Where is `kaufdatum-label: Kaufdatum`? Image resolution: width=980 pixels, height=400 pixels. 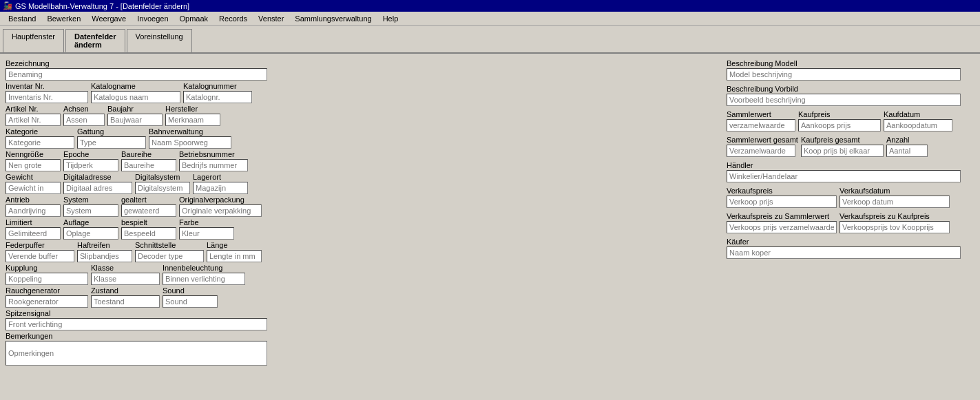
kaufdatum-label: Kaufdatum is located at coordinates (918, 114).